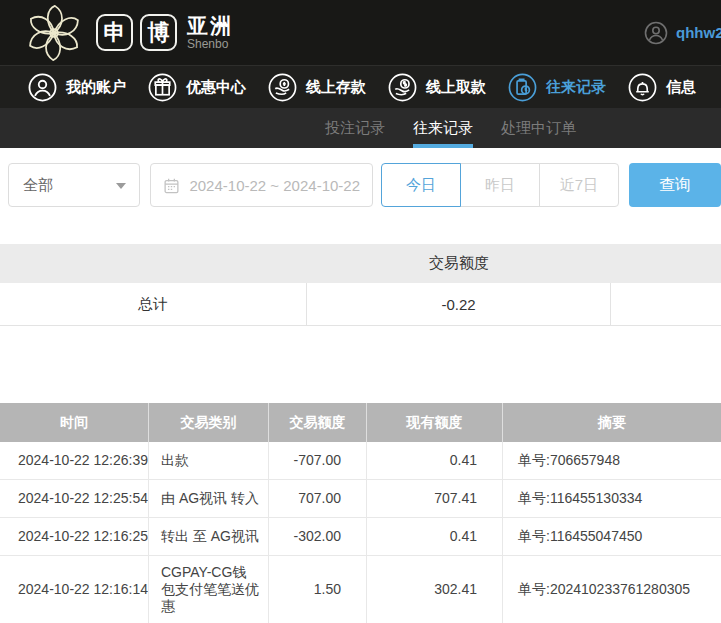  I want to click on nav-item-messages: 信息, so click(662, 88).